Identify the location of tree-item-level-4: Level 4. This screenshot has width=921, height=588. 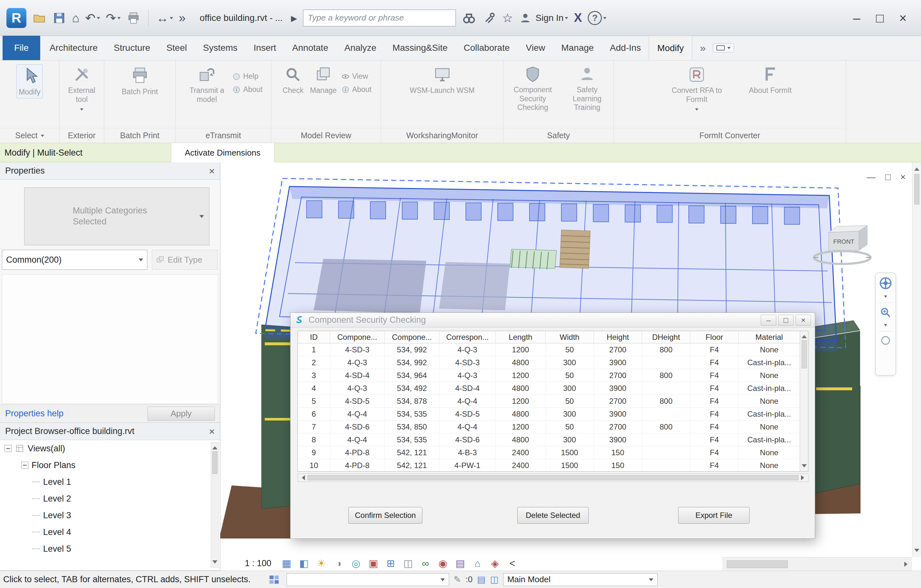
(110, 532).